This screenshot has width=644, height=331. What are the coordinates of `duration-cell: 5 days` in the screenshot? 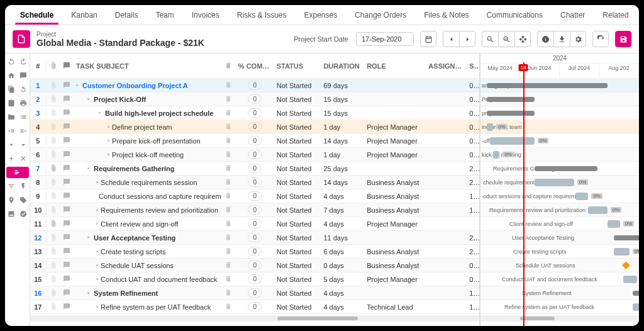 It's located at (342, 279).